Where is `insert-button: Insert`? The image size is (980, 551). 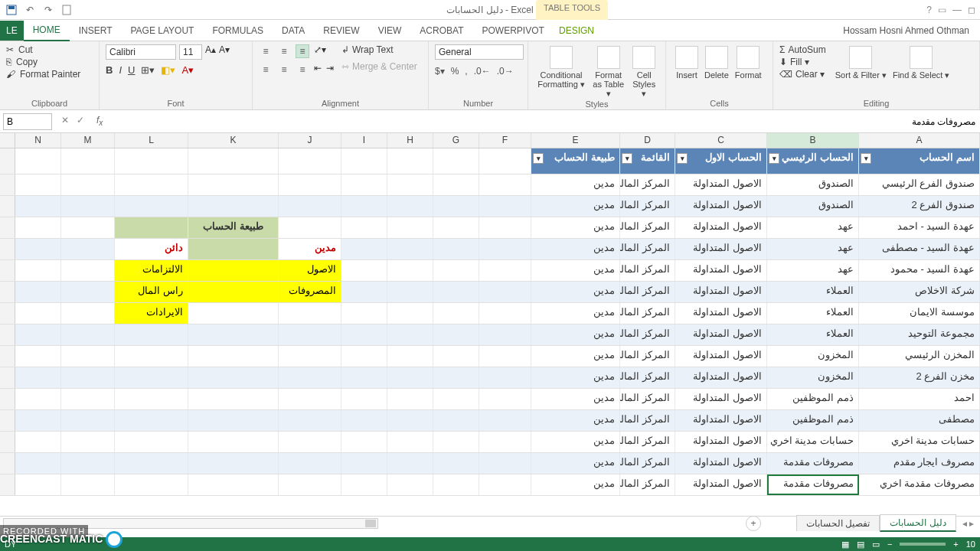
insert-button: Insert is located at coordinates (687, 63).